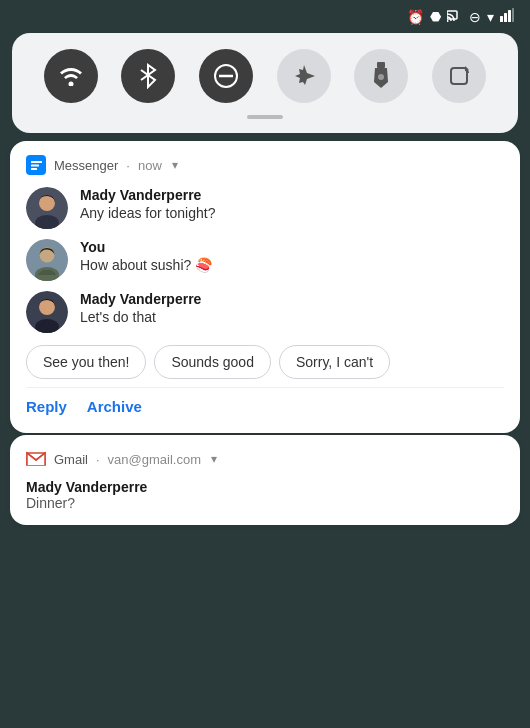  What do you see at coordinates (47, 260) in the screenshot?
I see `avatar-you` at bounding box center [47, 260].